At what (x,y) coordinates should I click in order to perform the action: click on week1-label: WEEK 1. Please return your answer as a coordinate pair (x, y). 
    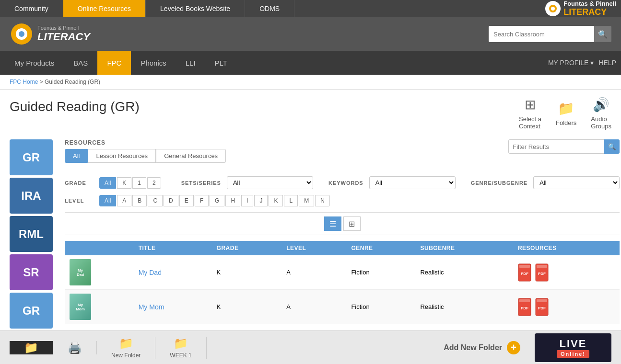
    Looking at the image, I should click on (180, 355).